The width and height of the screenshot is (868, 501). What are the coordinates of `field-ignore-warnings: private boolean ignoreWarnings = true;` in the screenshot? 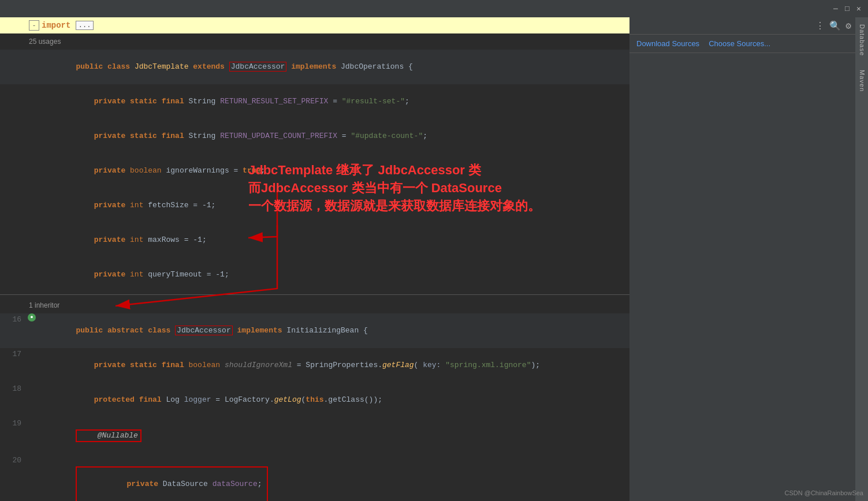 It's located at (315, 171).